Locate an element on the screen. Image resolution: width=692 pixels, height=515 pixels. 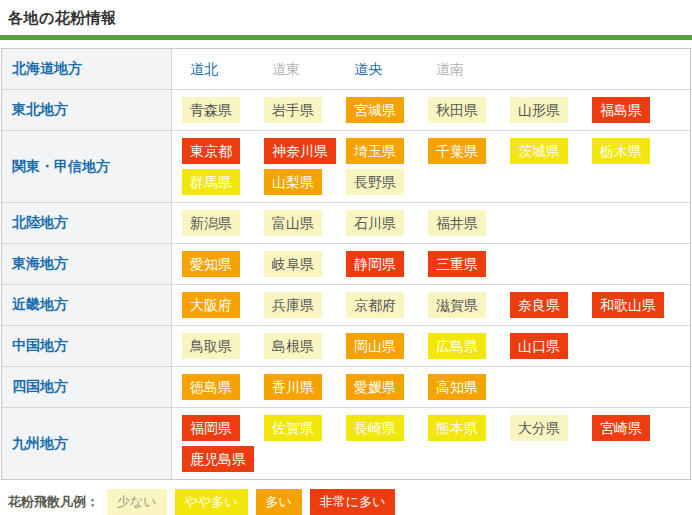
prefecture-chip: 佐賀県 is located at coordinates (293, 428).